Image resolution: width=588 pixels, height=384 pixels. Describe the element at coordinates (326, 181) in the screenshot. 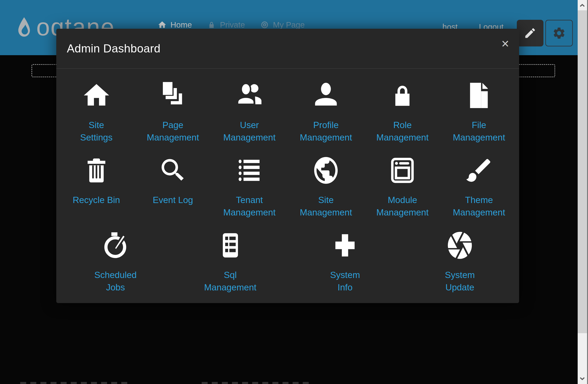

I see `tile-site-management: SiteManagement` at that location.